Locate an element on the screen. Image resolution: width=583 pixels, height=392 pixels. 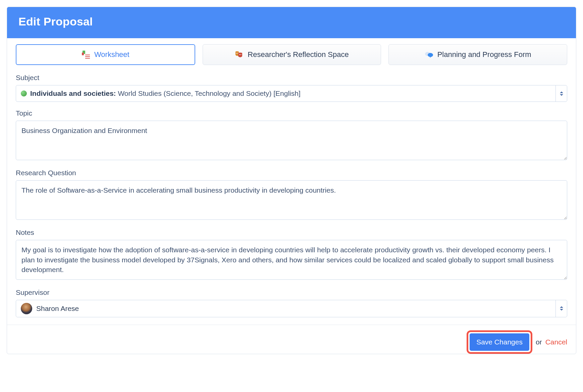
subject-label: Subject is located at coordinates (292, 78).